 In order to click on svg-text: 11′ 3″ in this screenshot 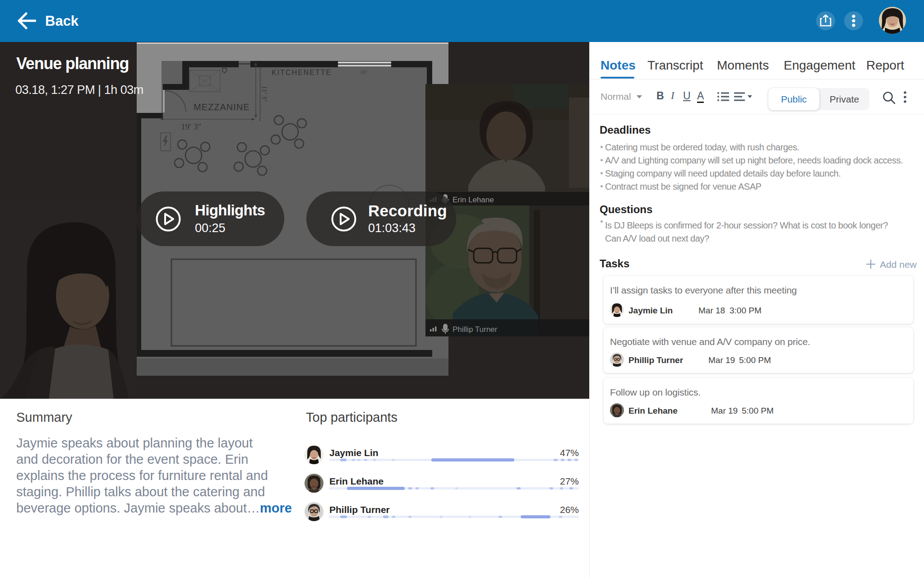, I will do `click(264, 94)`.